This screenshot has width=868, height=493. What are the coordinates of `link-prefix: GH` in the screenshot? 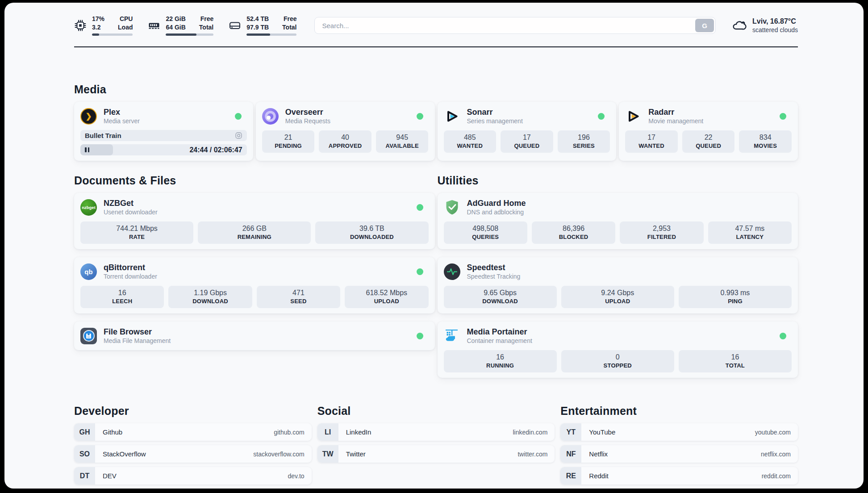 It's located at (85, 432).